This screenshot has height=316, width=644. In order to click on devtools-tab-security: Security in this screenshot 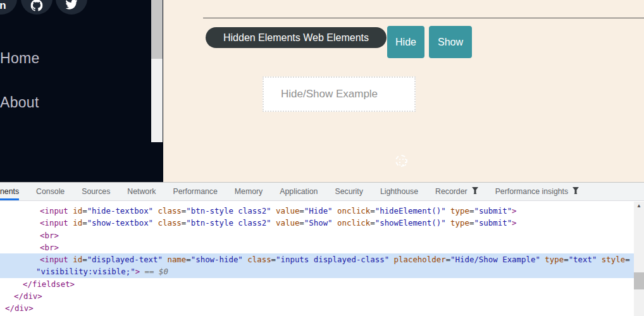, I will do `click(349, 191)`.